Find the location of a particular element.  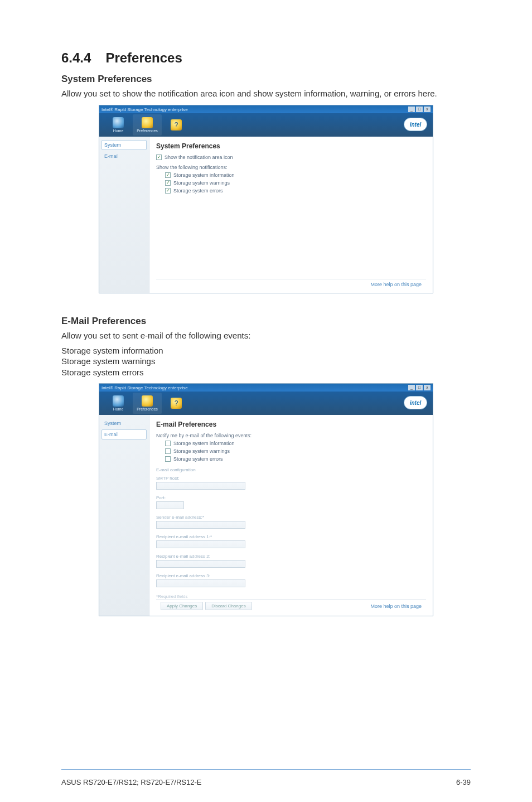

email-preferences-description: Allow you set to sent e-mail of the foll… is located at coordinates (266, 336).